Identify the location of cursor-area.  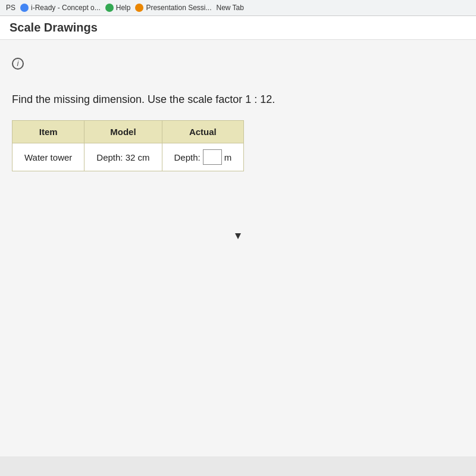
(238, 236).